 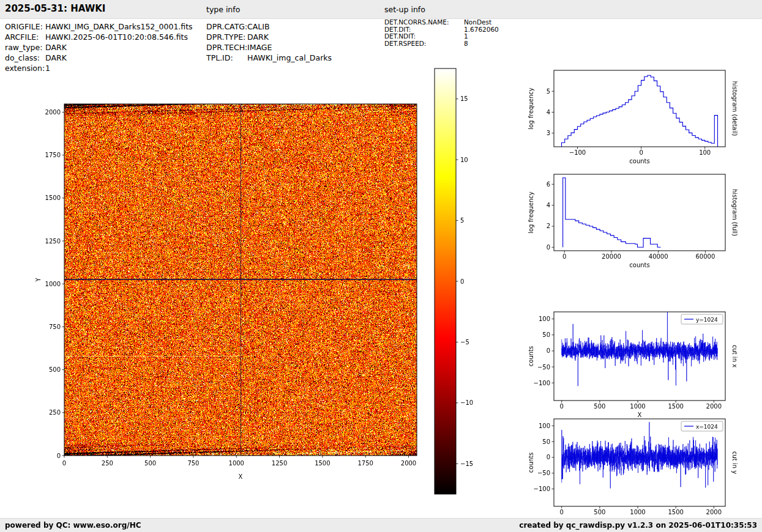 I want to click on detector_image-xlabel: X, so click(x=241, y=477).